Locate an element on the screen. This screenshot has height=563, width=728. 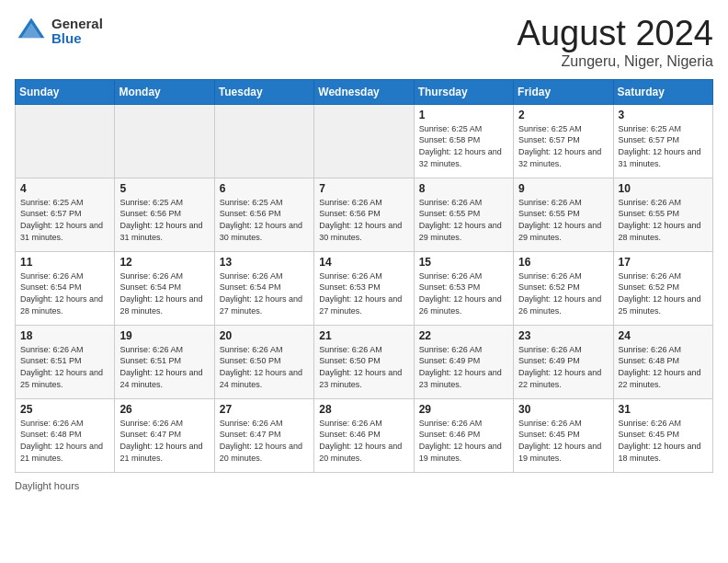
logo-blue: Blue is located at coordinates (77, 39).